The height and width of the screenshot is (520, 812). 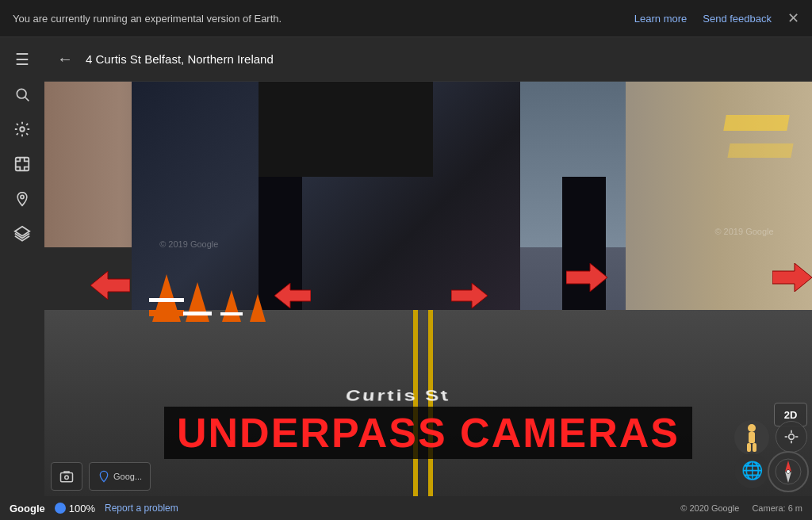 I want to click on nav-arrow-left-far, so click(x=110, y=288).